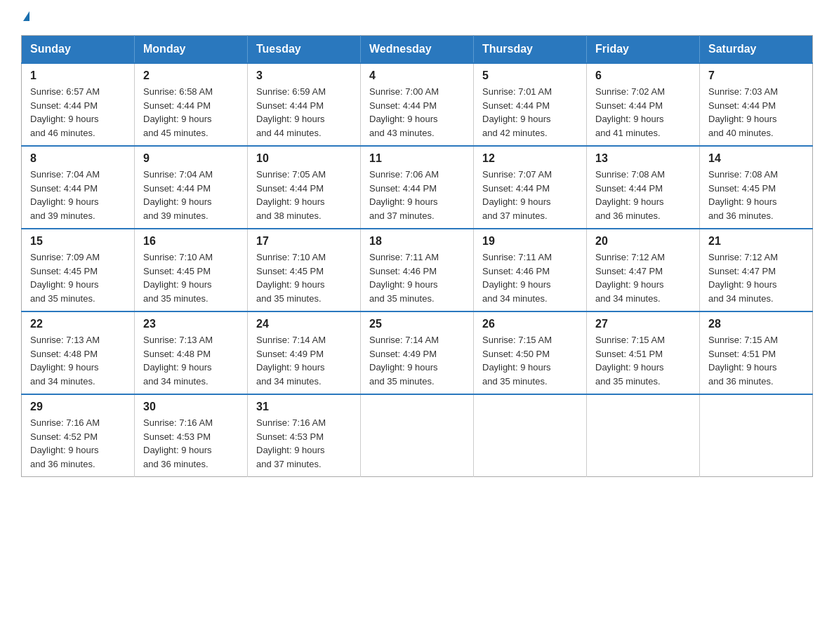  I want to click on day-number: 24, so click(304, 324).